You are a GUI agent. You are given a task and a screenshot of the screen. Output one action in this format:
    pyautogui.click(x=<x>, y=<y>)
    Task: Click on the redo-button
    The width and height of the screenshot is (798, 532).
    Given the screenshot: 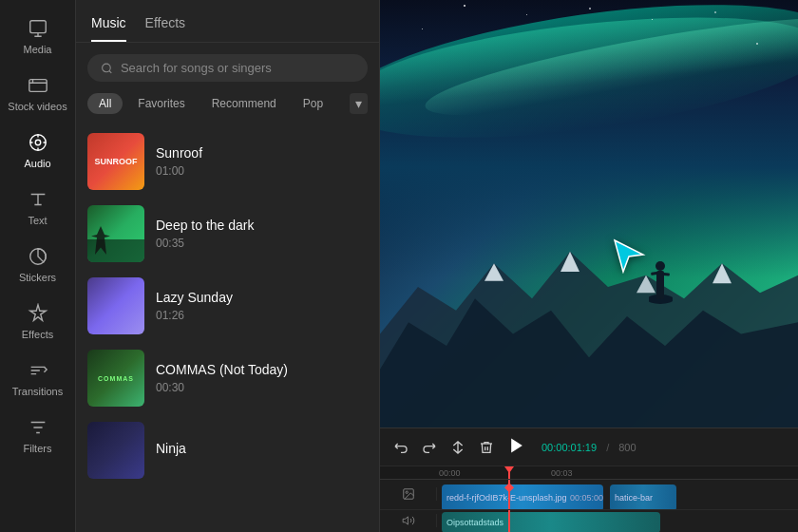 What is the action you would take?
    pyautogui.click(x=429, y=447)
    